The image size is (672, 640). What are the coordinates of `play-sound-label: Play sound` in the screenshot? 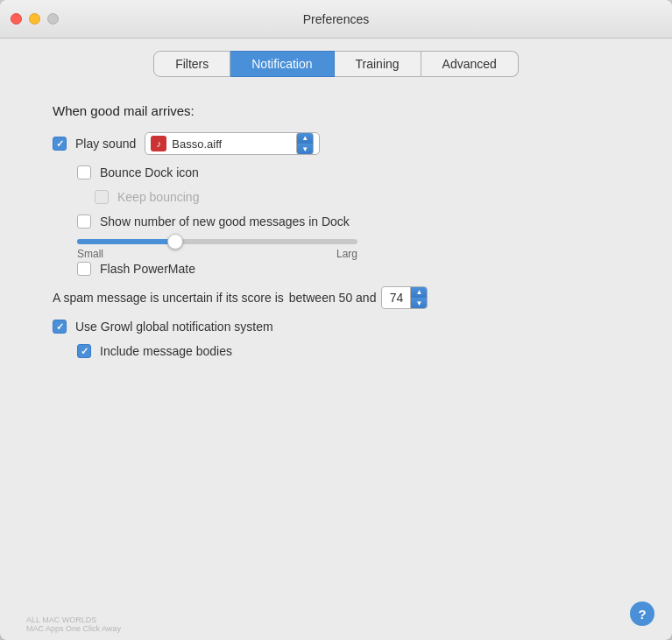 It's located at (105, 144).